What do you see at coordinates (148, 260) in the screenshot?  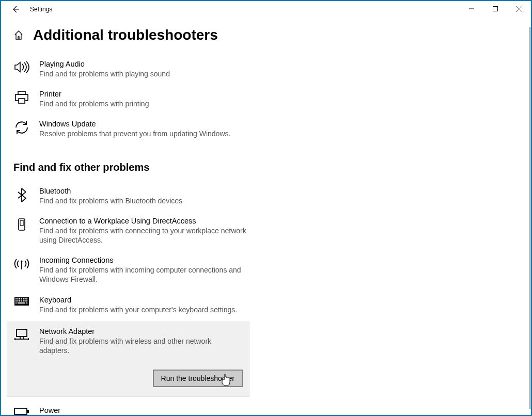 I see `item-title: Incoming Connections` at bounding box center [148, 260].